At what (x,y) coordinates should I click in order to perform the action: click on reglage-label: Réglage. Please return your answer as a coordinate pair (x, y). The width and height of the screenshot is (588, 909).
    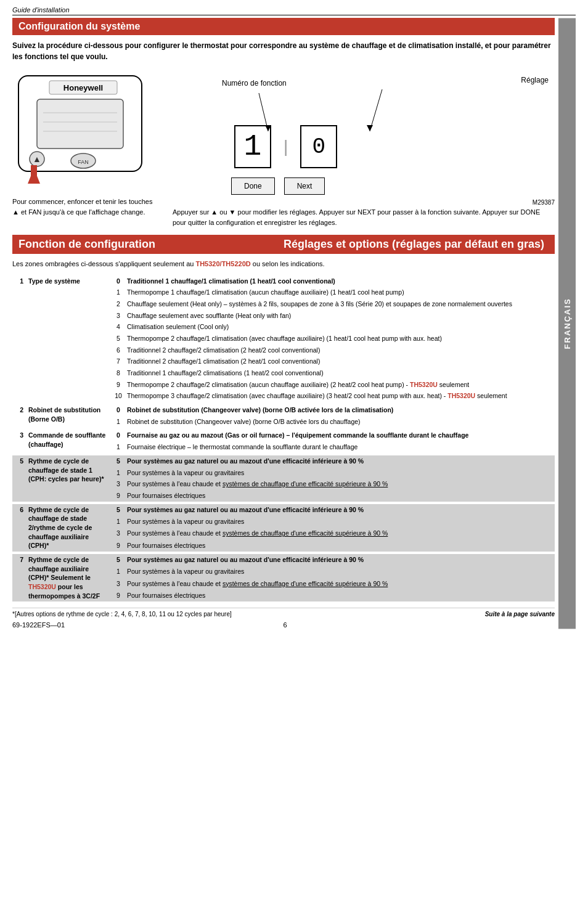
    Looking at the image, I should click on (535, 80).